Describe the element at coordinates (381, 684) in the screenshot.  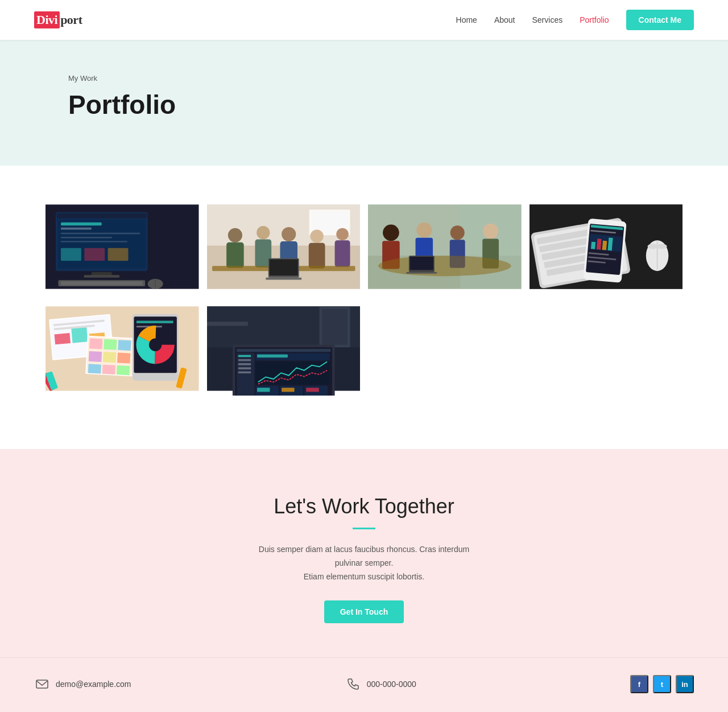
I see `phone-contact: 000-000-0000` at that location.